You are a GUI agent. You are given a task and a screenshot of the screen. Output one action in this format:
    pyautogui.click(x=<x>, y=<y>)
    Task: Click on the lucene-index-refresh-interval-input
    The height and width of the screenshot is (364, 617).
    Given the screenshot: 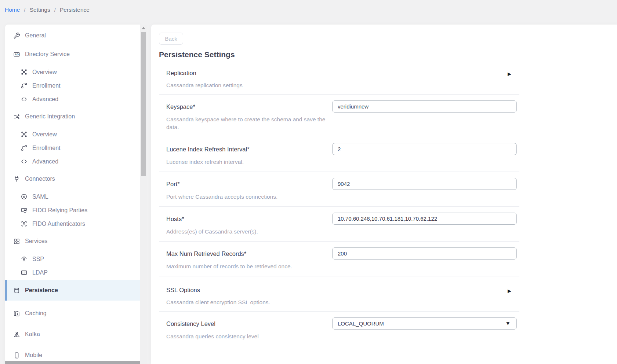 What is the action you would take?
    pyautogui.click(x=424, y=149)
    